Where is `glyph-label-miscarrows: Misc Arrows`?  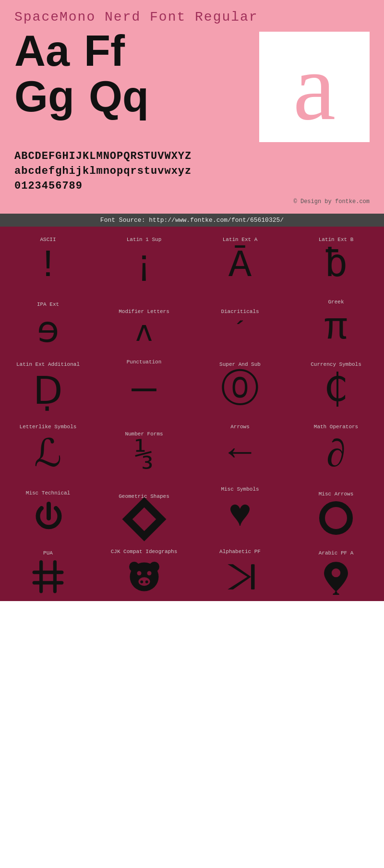 glyph-label-miscarrows: Misc Arrows is located at coordinates (336, 494).